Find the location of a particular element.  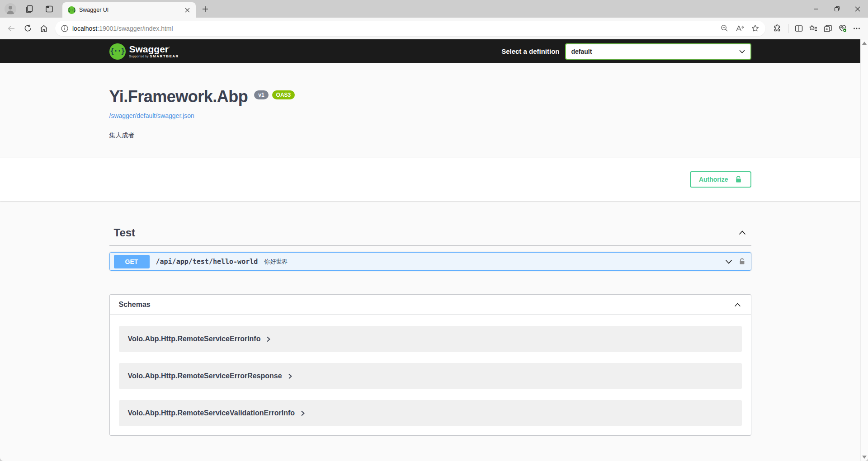

back-icon is located at coordinates (11, 28).